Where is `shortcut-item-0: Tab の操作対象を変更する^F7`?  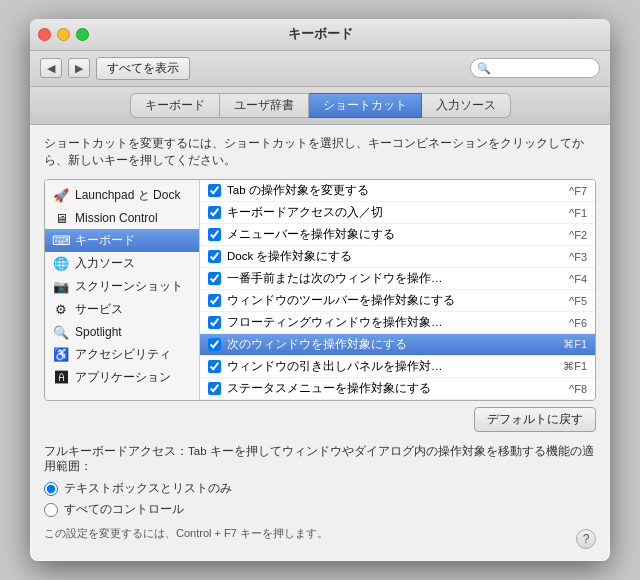
shortcut-item-0: Tab の操作対象を変更する^F7 is located at coordinates (398, 191).